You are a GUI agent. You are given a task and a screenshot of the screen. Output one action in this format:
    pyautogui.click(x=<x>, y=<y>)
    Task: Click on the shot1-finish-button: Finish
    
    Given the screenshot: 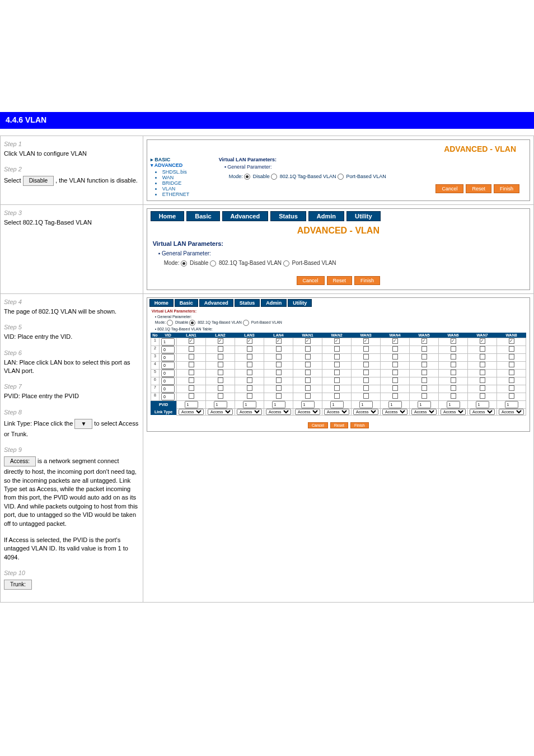 What is the action you would take?
    pyautogui.click(x=507, y=189)
    